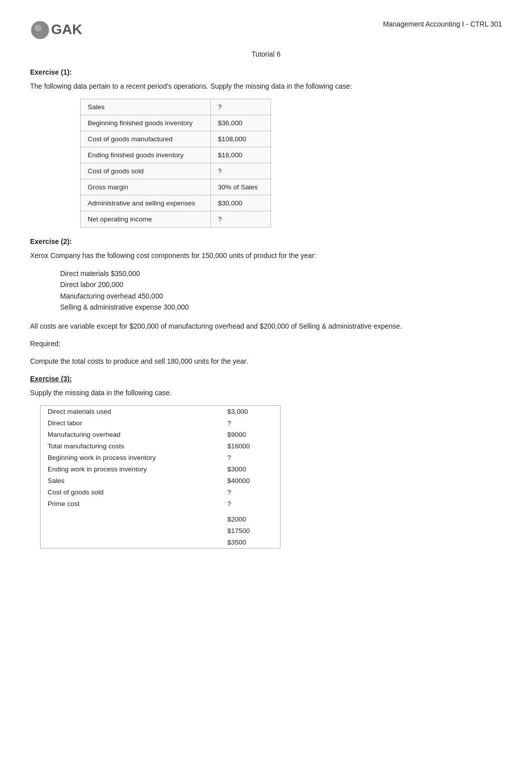 Image resolution: width=532 pixels, height=782 pixels. I want to click on row-value: $16000, so click(250, 446).